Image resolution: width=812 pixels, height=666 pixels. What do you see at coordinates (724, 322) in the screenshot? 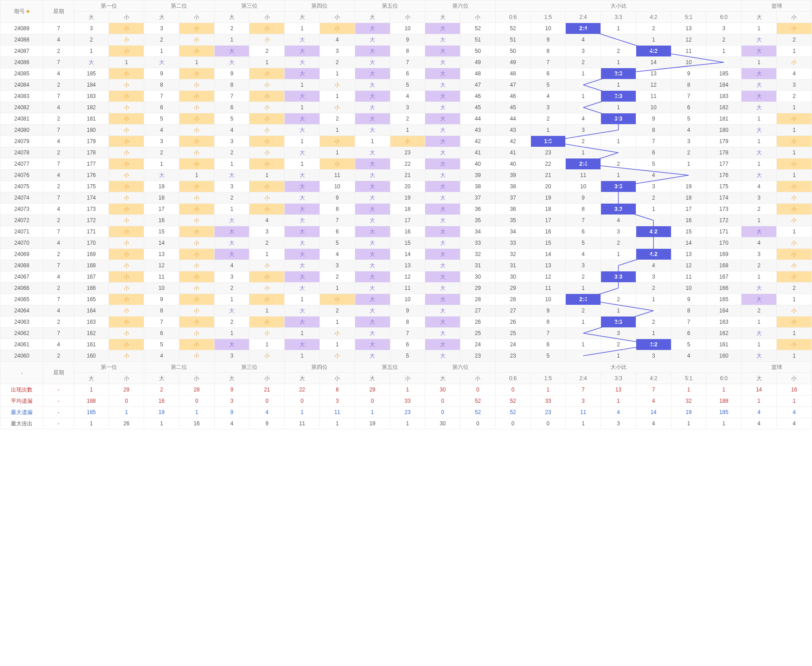
I see `cell-ratio-6: 163` at bounding box center [724, 322].